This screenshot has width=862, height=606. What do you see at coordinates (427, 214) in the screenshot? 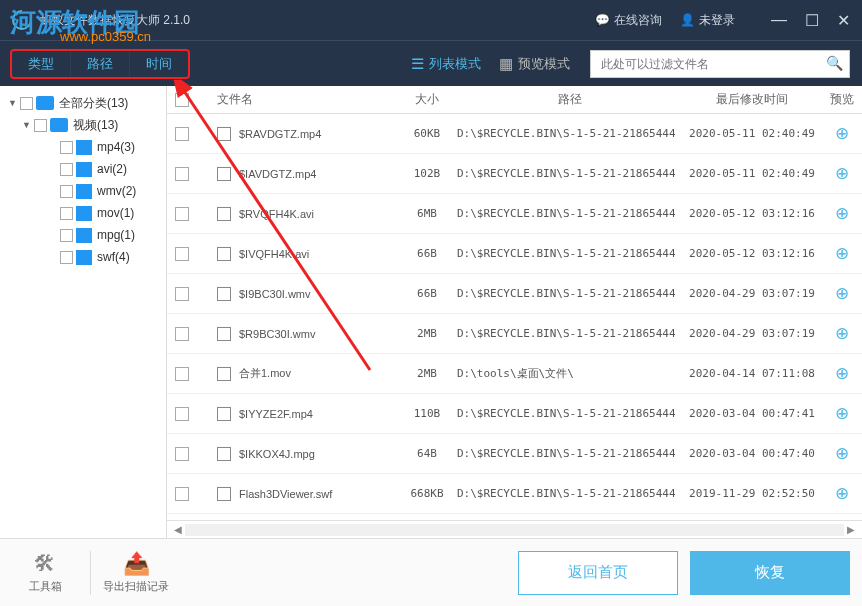
I see `file-size: 6MB` at bounding box center [427, 214].